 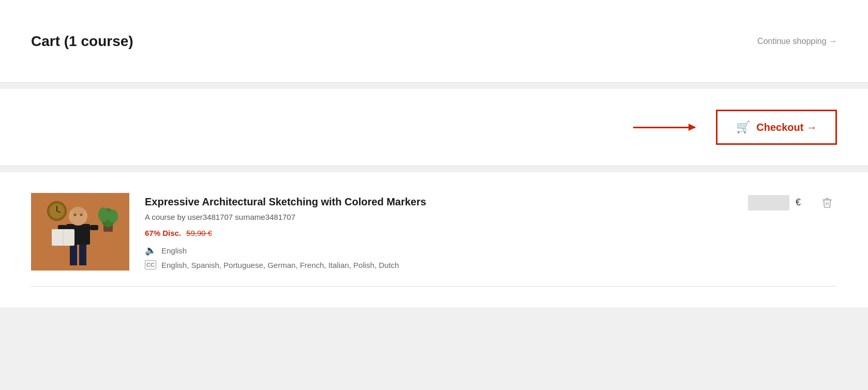 What do you see at coordinates (199, 233) in the screenshot?
I see `original-price: 59,90 €` at bounding box center [199, 233].